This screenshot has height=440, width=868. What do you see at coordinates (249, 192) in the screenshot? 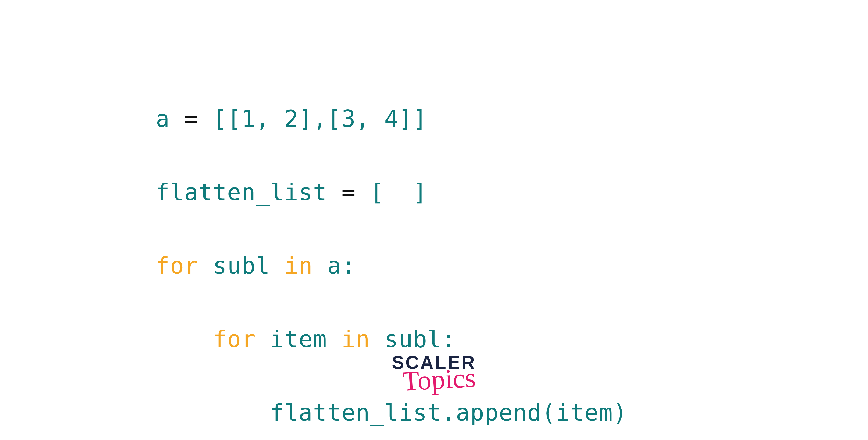
I see `identifier-flatten-list: flatten_list` at bounding box center [249, 192].